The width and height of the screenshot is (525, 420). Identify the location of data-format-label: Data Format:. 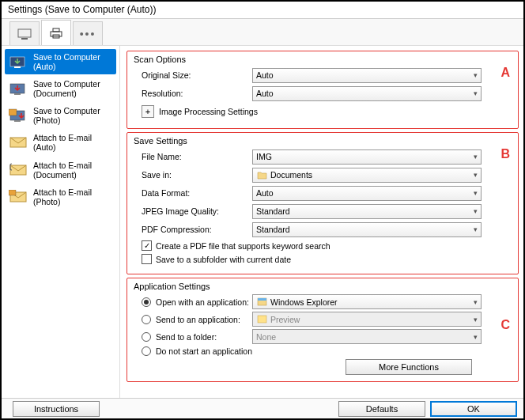
(193, 193).